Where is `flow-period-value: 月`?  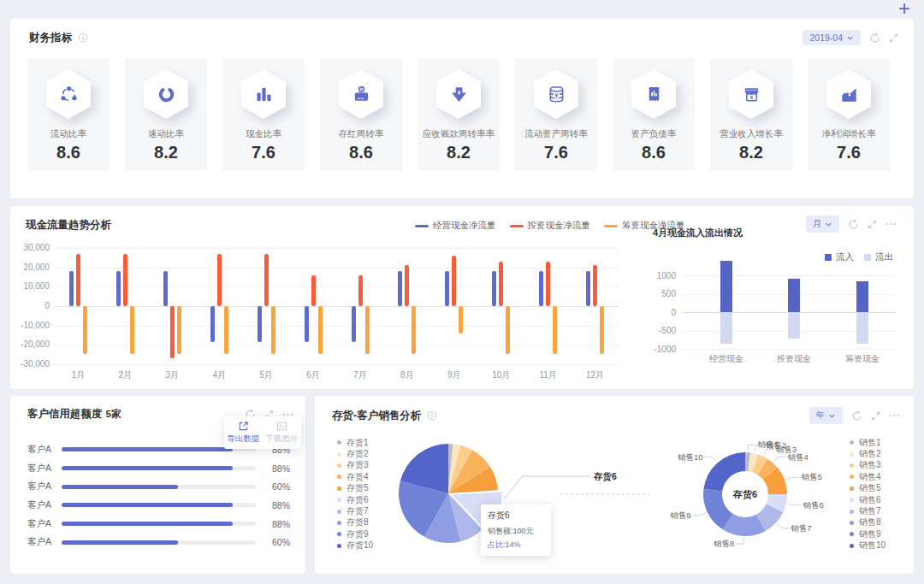
flow-period-value: 月 is located at coordinates (818, 224).